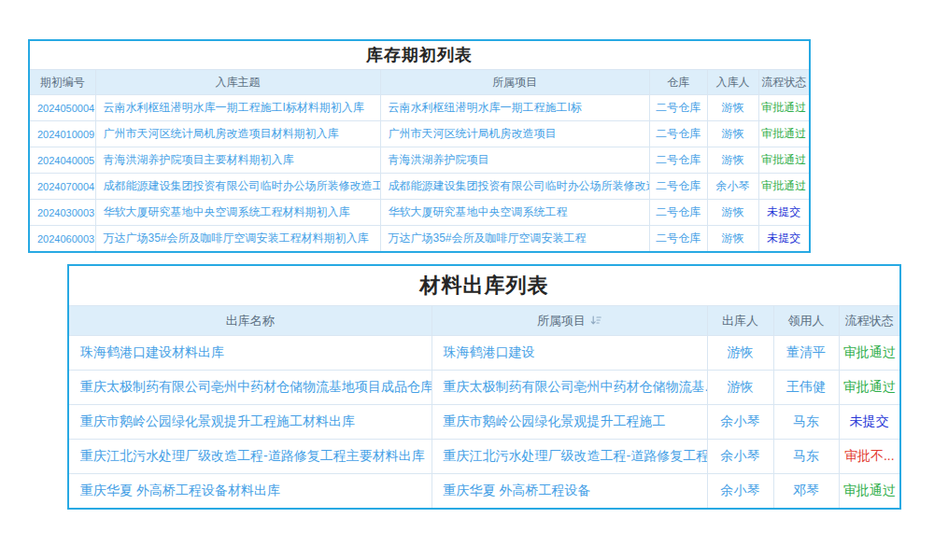 This screenshot has width=934, height=560. Describe the element at coordinates (869, 457) in the screenshot. I see `status-text: 审批不...` at that location.